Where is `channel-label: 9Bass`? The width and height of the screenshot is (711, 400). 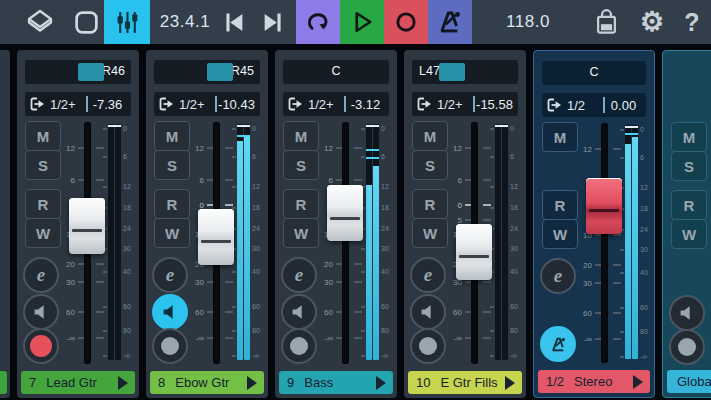
channel-label: 9Bass is located at coordinates (336, 382).